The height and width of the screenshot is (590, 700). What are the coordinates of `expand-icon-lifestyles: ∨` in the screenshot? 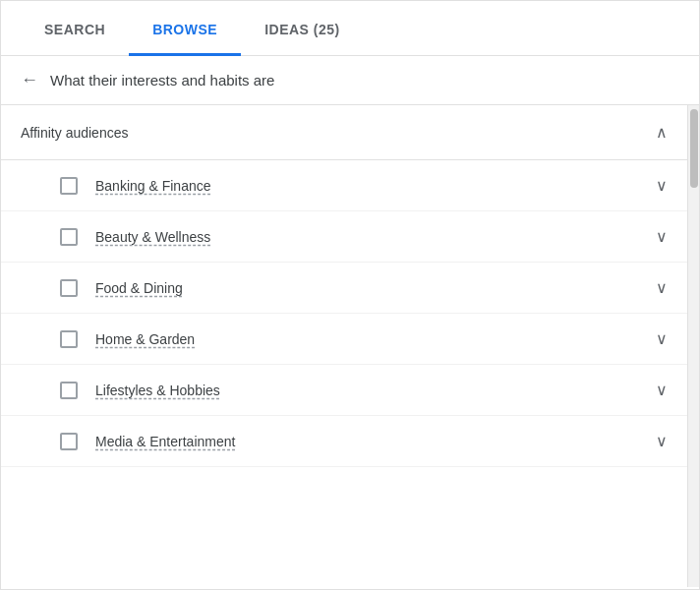 It's located at (662, 389).